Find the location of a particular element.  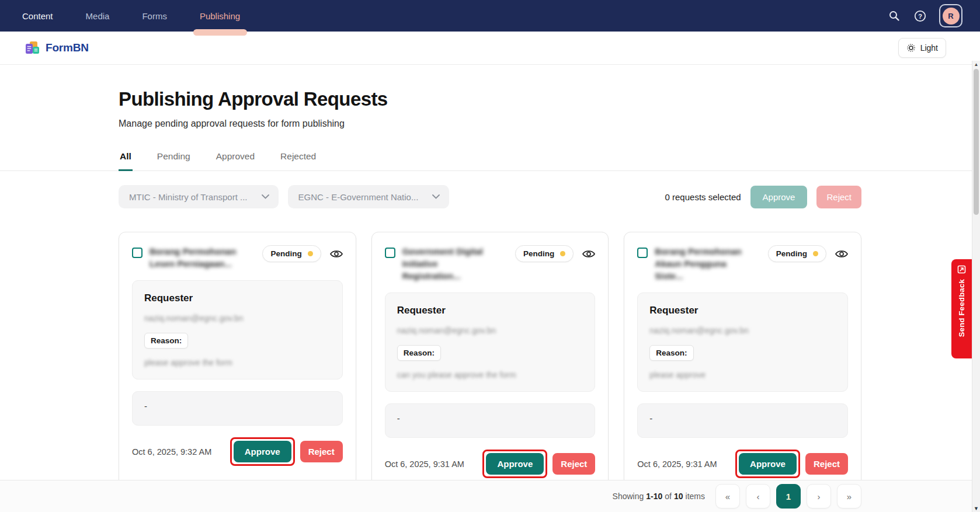

theme-toggle-button: Light is located at coordinates (922, 48).